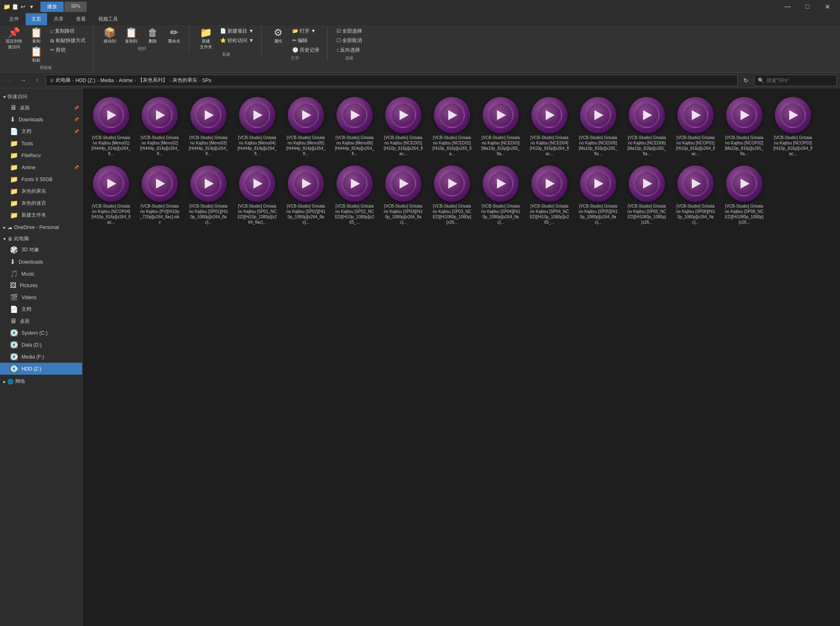  What do you see at coordinates (41, 108) in the screenshot?
I see `sidebar-item-desktop: 🖥 桌面 📌` at bounding box center [41, 108].